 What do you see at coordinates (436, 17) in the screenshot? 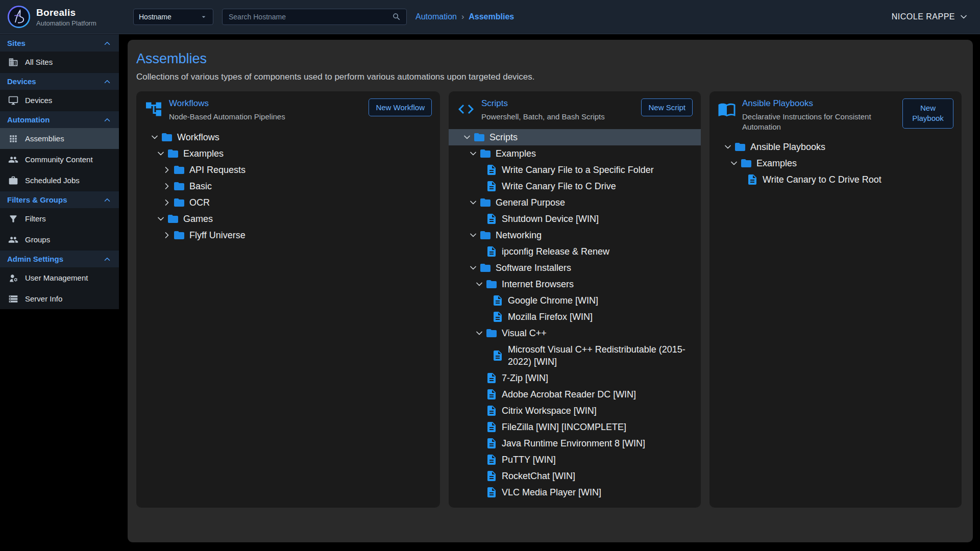
I see `breadcrumb-automation: Automation` at bounding box center [436, 17].